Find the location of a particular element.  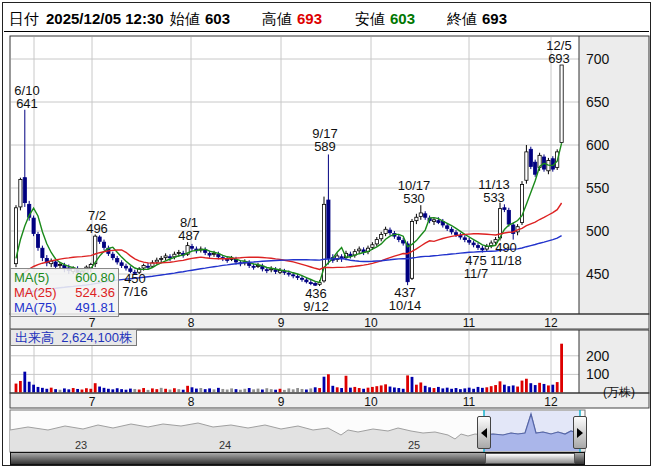

ma75-label: MA(75) is located at coordinates (36, 308).